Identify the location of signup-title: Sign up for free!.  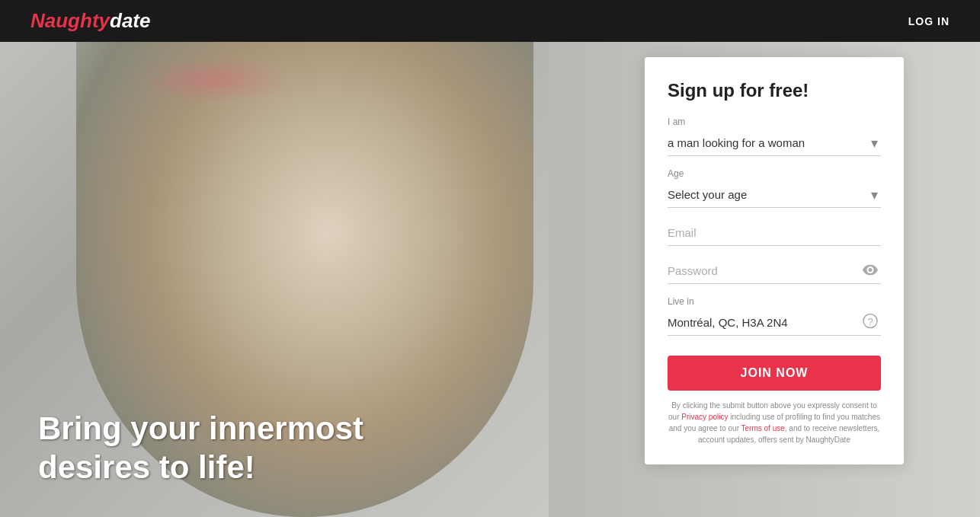
(774, 91).